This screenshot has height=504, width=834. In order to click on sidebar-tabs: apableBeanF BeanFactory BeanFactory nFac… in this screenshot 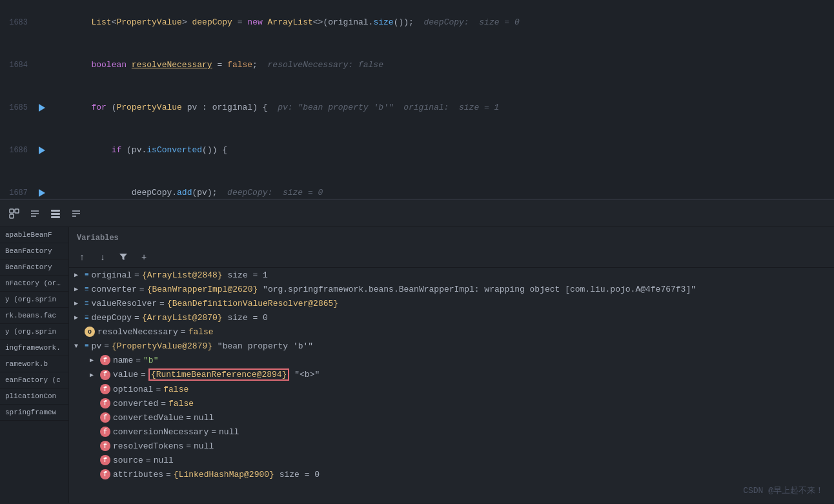, I will do `click(35, 365)`.